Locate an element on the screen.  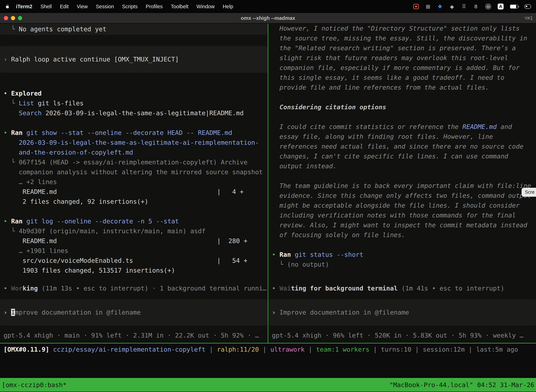
menu-item-iterm2: iTerm2 is located at coordinates (24, 7).